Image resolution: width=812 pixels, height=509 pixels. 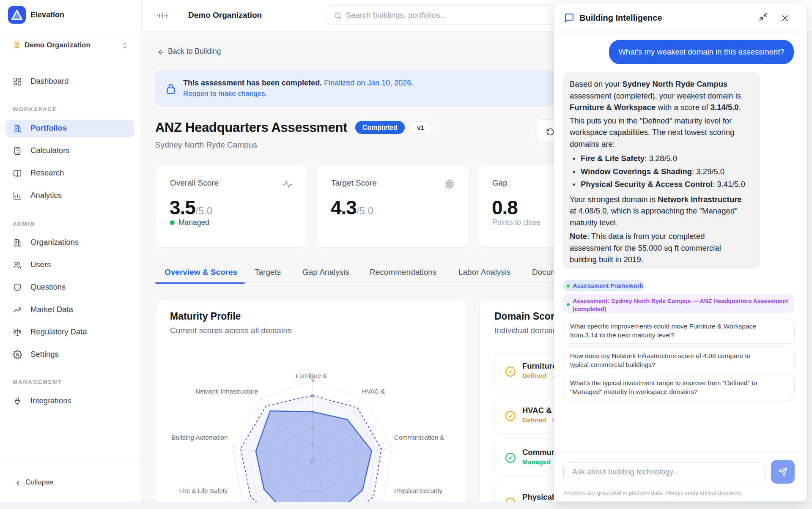 I want to click on svg-text: Network Infrastructure, so click(x=227, y=391).